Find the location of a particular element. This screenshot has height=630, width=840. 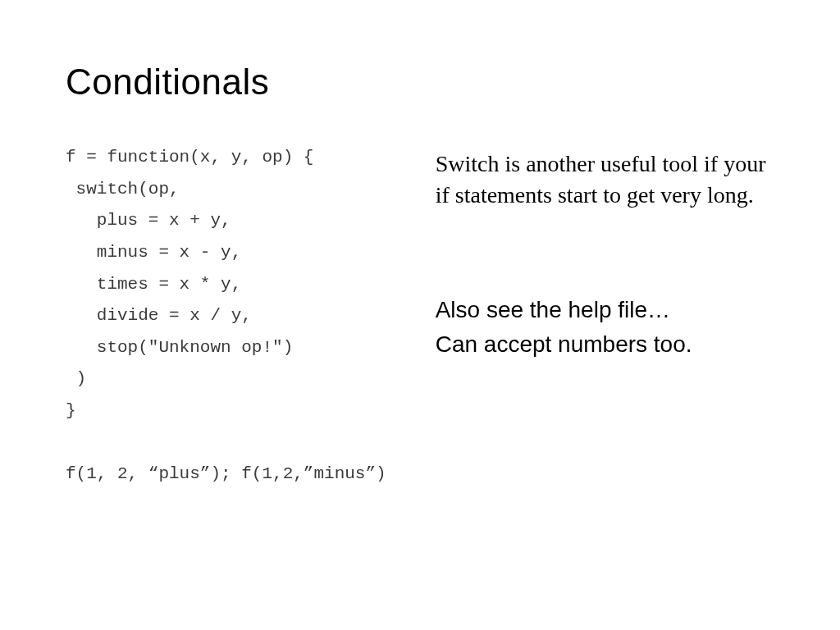

note-line: Can accept numbers too. is located at coordinates (605, 345).